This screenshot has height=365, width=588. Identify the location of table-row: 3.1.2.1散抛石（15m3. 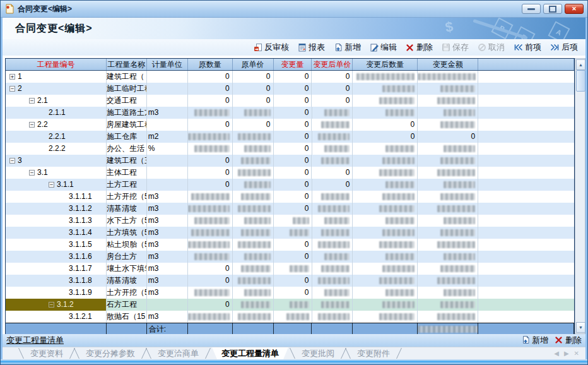
(290, 317).